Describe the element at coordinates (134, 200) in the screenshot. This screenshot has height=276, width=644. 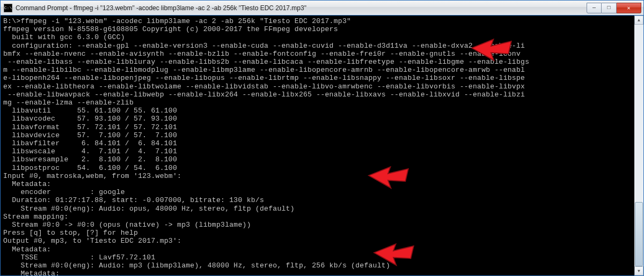
I see `input-duration: Duration: 01:27:17.88, start: -0.007000,…` at that location.